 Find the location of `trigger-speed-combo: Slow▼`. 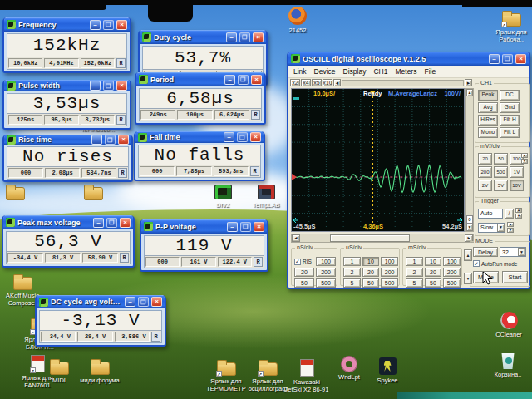

trigger-speed-combo: Slow▼ is located at coordinates (492, 228).